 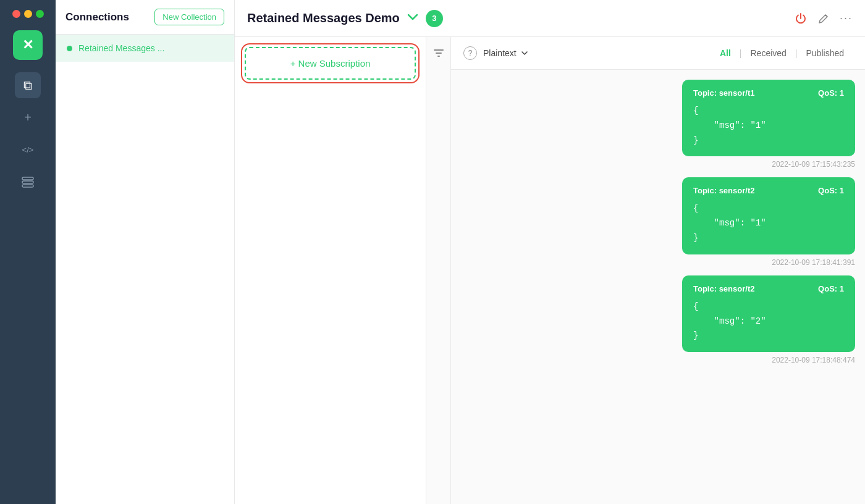 What do you see at coordinates (824, 19) in the screenshot?
I see `edit-button` at bounding box center [824, 19].